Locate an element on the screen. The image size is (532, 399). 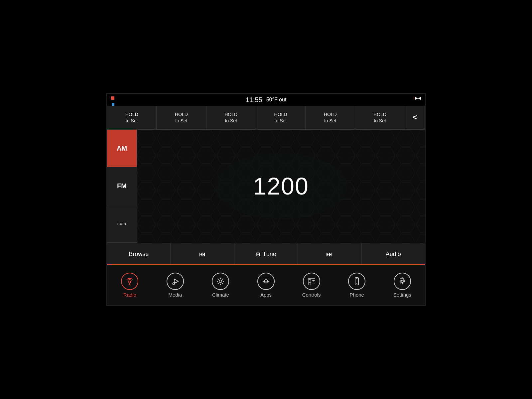
nav-phone: Phone is located at coordinates (357, 285).